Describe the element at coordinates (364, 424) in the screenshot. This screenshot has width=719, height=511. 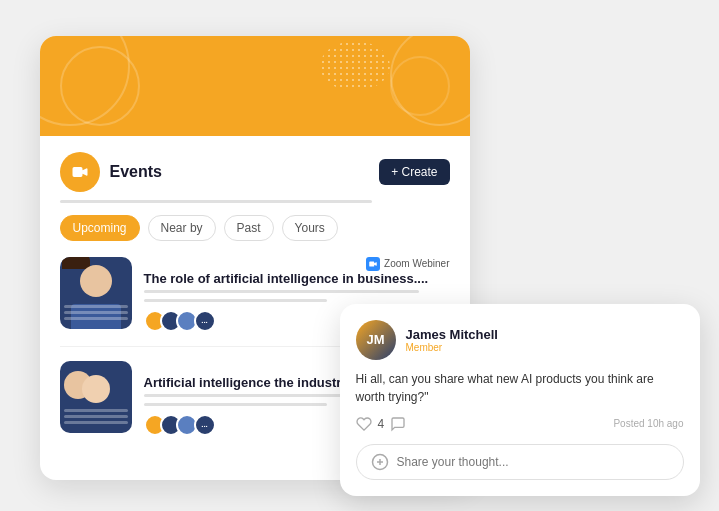
I see `heart-icon` at that location.